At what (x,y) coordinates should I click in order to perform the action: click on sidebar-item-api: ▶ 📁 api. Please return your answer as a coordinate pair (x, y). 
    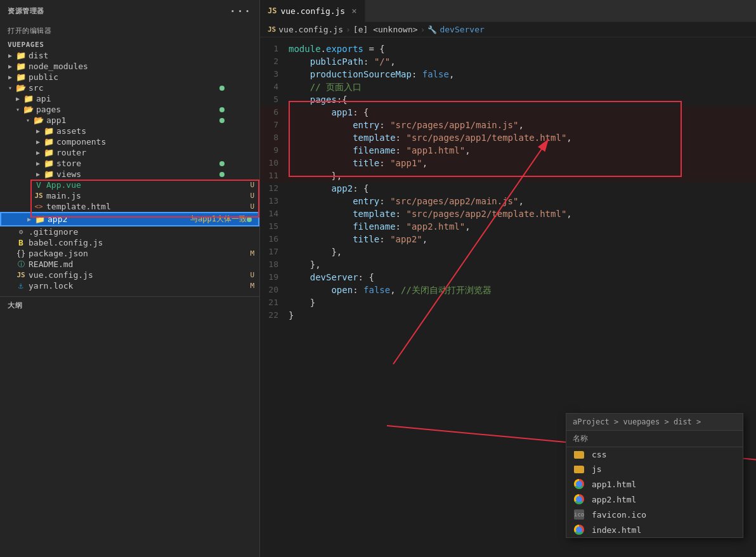
    Looking at the image, I should click on (129, 99).